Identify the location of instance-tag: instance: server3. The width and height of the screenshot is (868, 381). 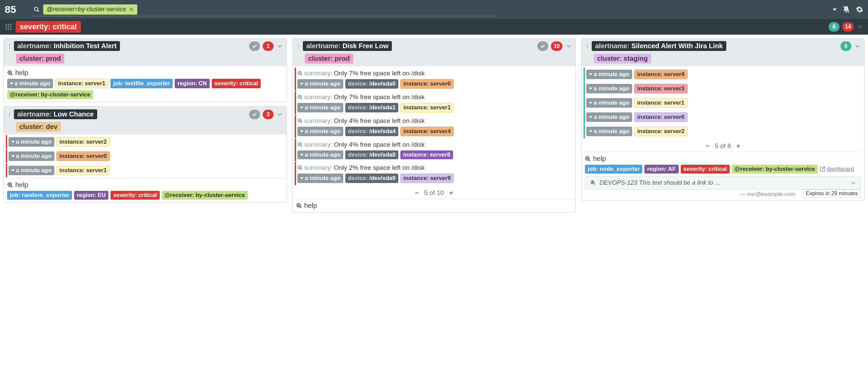
(661, 89).